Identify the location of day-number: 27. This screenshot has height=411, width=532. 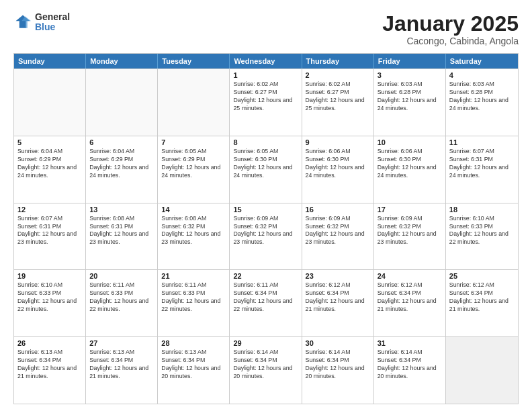
(122, 343).